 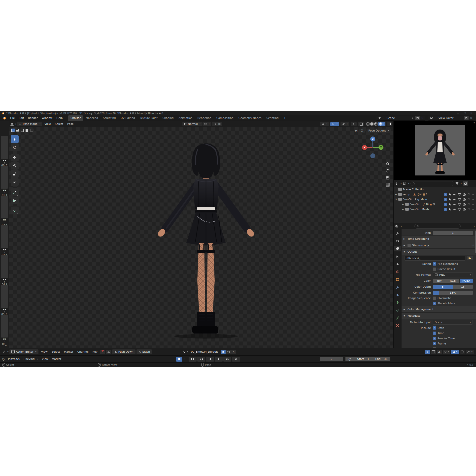 What do you see at coordinates (219, 359) in the screenshot?
I see `play-button` at bounding box center [219, 359].